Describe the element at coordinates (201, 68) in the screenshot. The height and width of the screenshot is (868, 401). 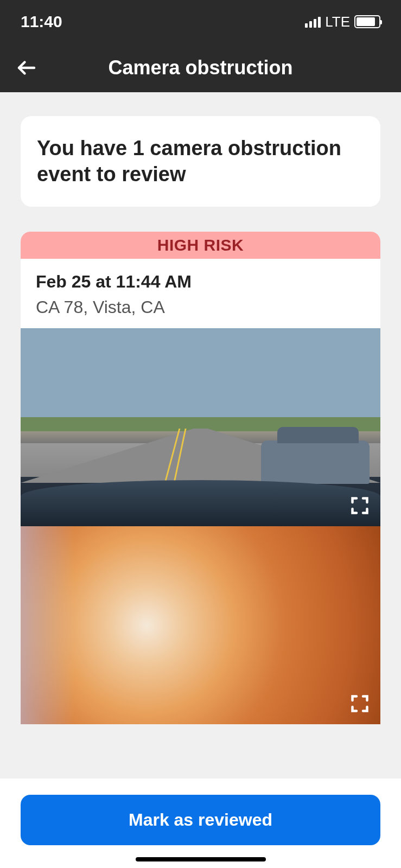
I see `page-header: Camera obstruction` at that location.